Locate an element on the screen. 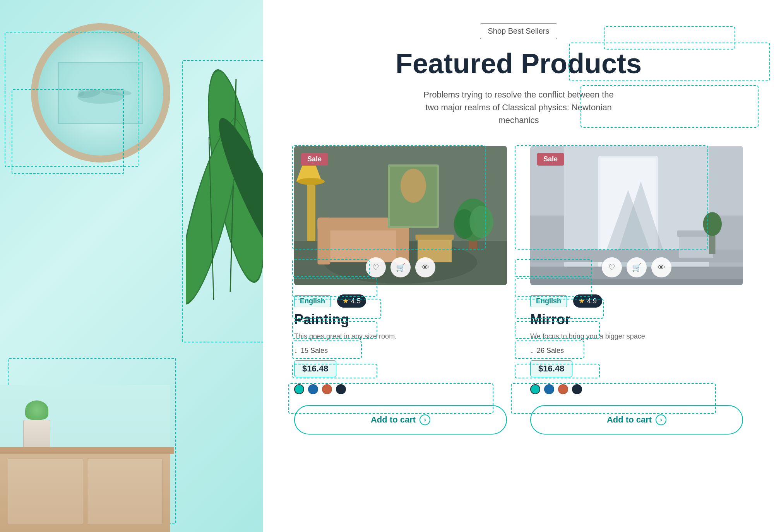  product-1-sale-text: Sale is located at coordinates (314, 159).